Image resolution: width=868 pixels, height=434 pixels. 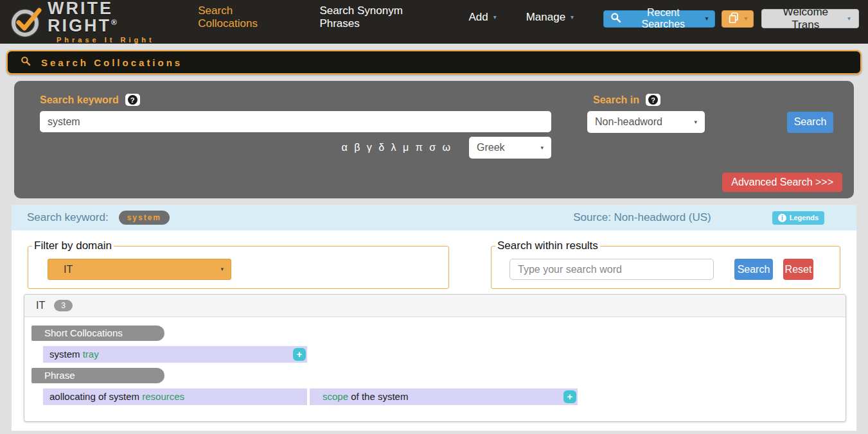 What do you see at coordinates (659, 19) in the screenshot?
I see `recent-searches-button: Recent Searches ▾` at bounding box center [659, 19].